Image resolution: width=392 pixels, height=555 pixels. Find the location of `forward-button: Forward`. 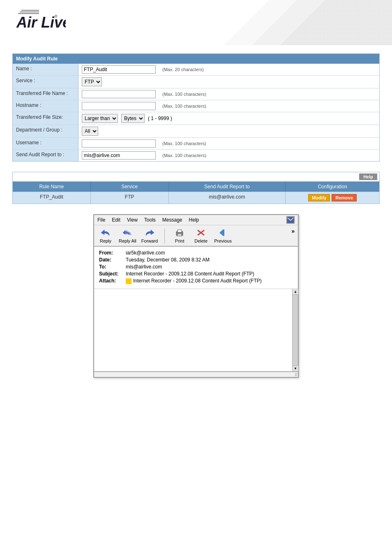

forward-button: Forward is located at coordinates (150, 236).